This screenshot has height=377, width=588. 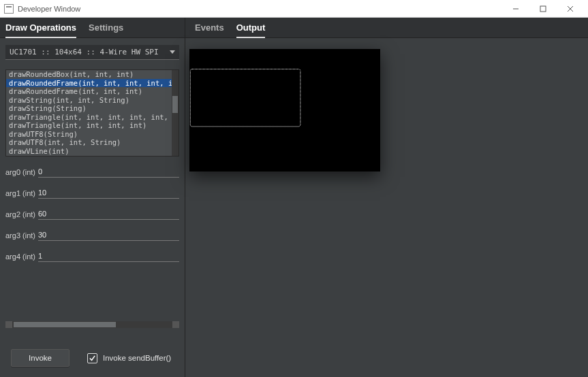 What do you see at coordinates (129, 358) in the screenshot?
I see `invoke-sendbuffer-checkbox: Invoke sendBuffer()` at bounding box center [129, 358].